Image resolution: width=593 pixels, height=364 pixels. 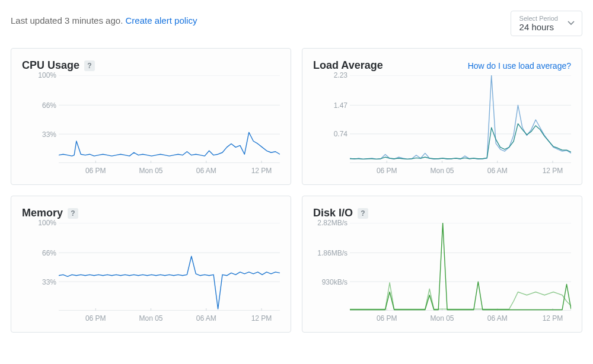 I want to click on chart-load: 0.741.472.2306 PMMon 0506 AM12 PM, so click(x=442, y=126).